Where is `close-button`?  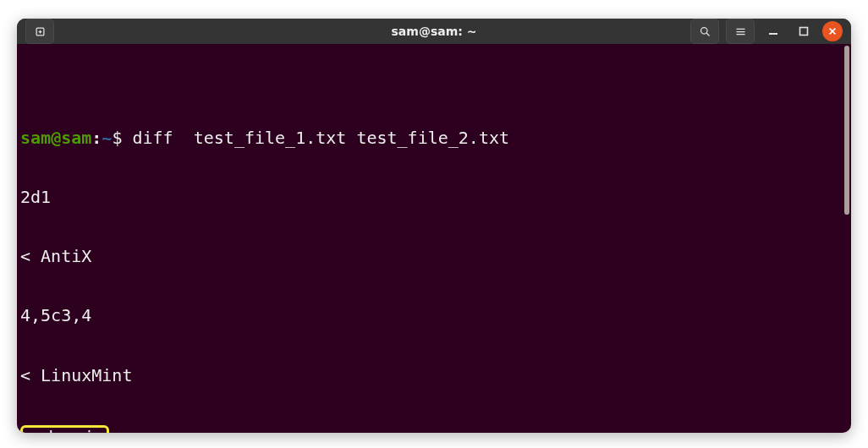 close-button is located at coordinates (832, 31).